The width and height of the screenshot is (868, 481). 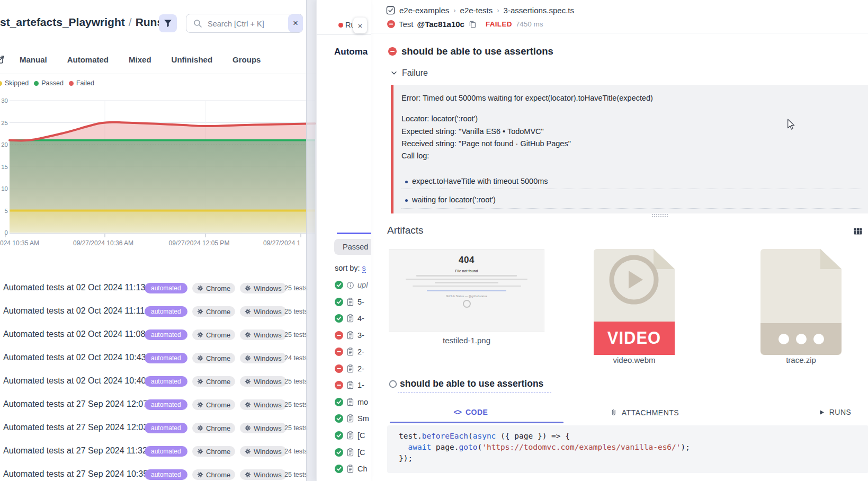 I want to click on run-list-item: Automated tests at 02 Oct 2024 10:43auto…, so click(x=153, y=359).